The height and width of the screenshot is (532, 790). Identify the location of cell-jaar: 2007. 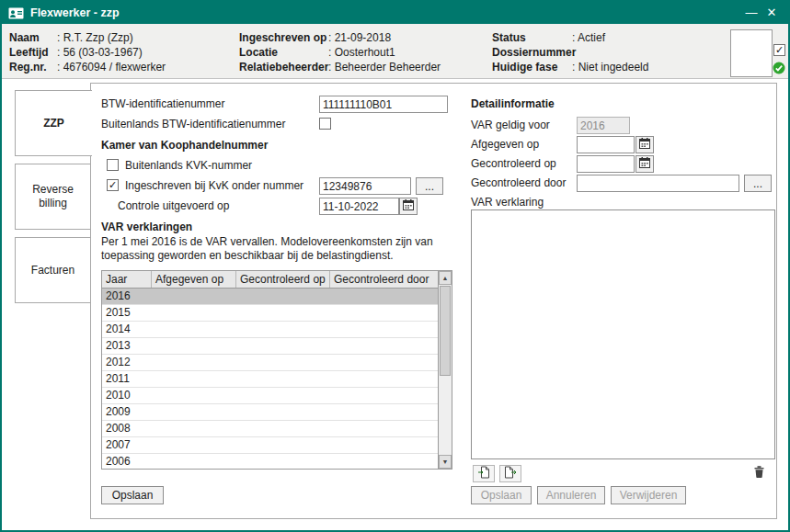
(127, 445).